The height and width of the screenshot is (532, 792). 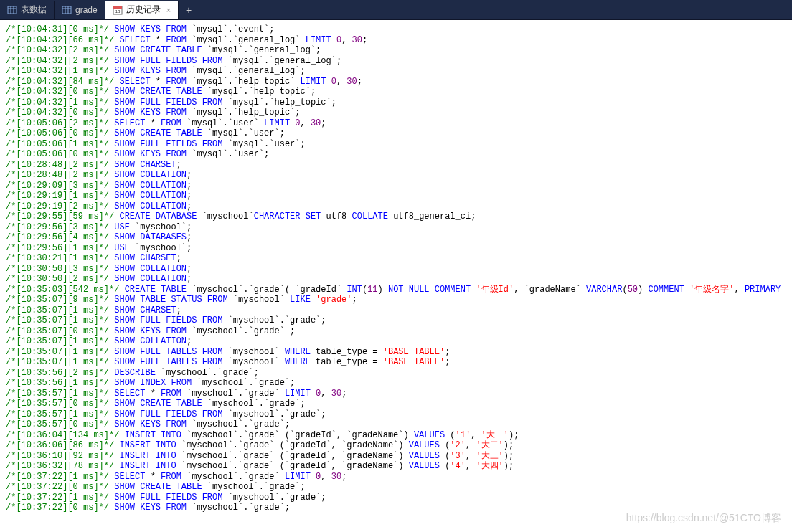 What do you see at coordinates (396, 155) in the screenshot?
I see `log-line: /*[10:05:06][0 ms]*/ SHOW KEYS FROM `mys…` at bounding box center [396, 155].